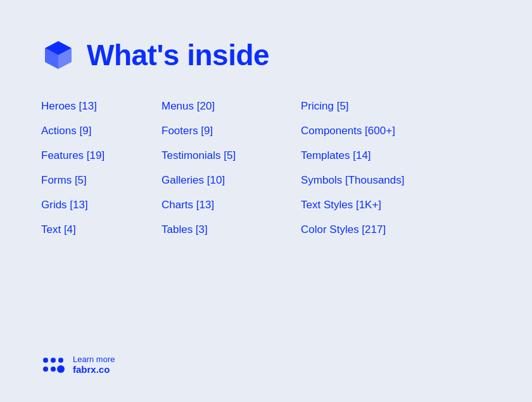 The height and width of the screenshot is (402, 532). I want to click on list-item: Footers [9], so click(231, 130).